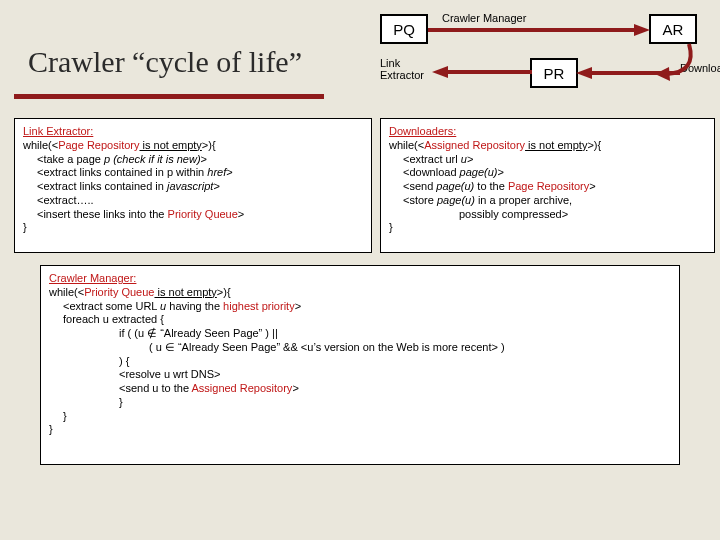  I want to click on cm-l2c: having the, so click(194, 306).